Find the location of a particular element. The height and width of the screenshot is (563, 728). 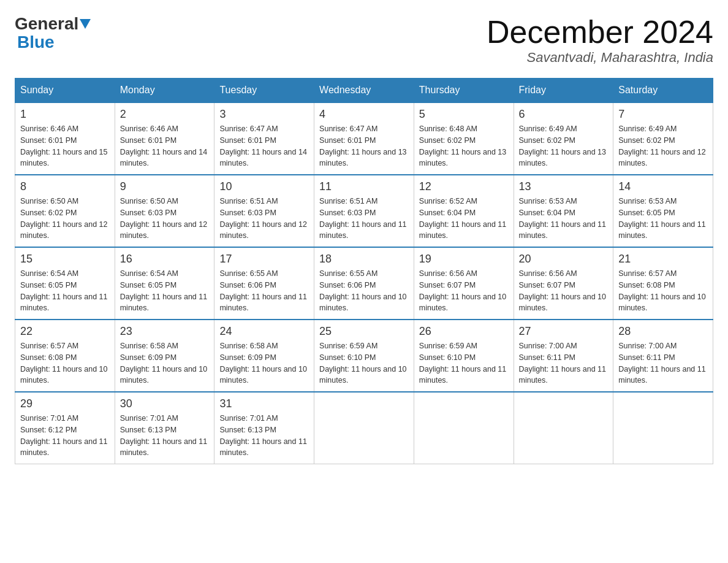

day-number: 31 is located at coordinates (264, 404).